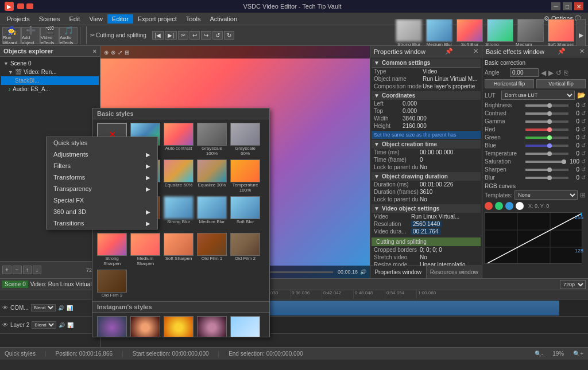 This screenshot has width=588, height=370. I want to click on lut-open-btn: 📂, so click(581, 95).